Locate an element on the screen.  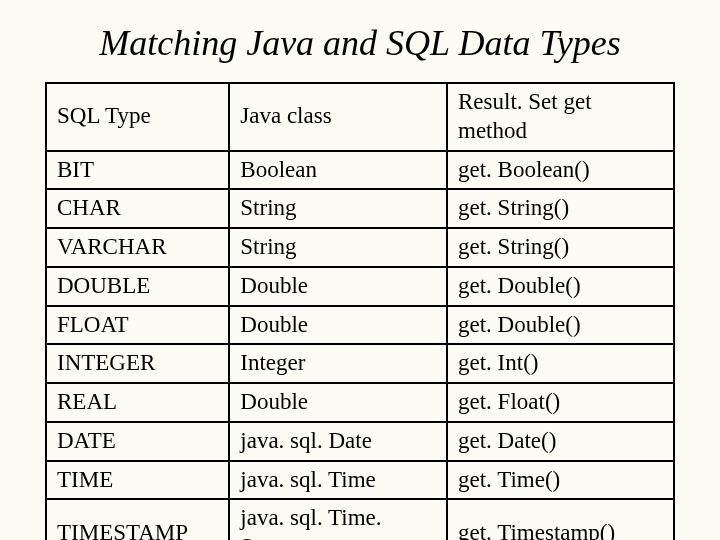
header-resultset-method: Result. Set get method is located at coordinates (560, 117).